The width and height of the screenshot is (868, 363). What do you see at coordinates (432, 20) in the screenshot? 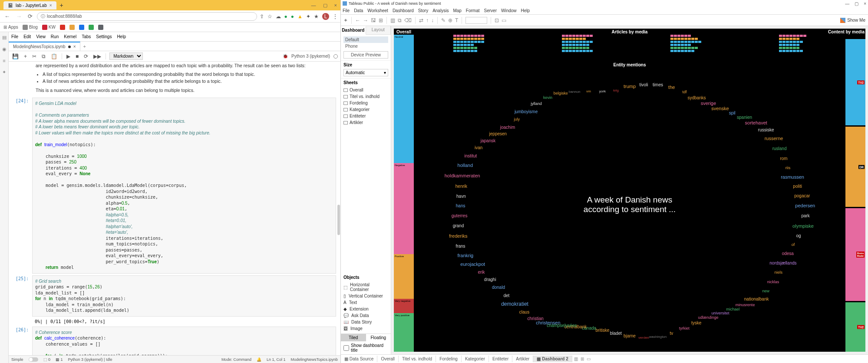
I see `sort-desc-icon: ↓` at bounding box center [432, 20].